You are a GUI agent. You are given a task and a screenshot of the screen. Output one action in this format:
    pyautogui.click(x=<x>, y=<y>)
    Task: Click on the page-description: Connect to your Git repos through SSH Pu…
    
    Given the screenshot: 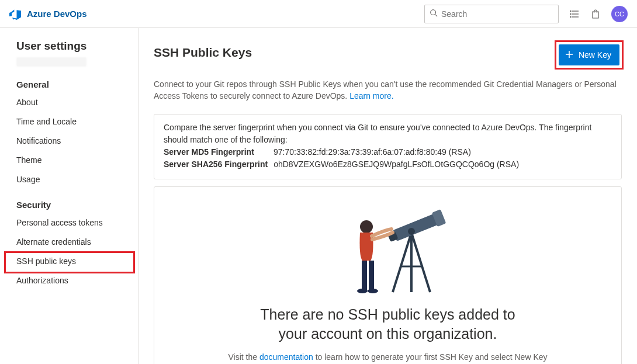 What is the action you would take?
    pyautogui.click(x=388, y=90)
    